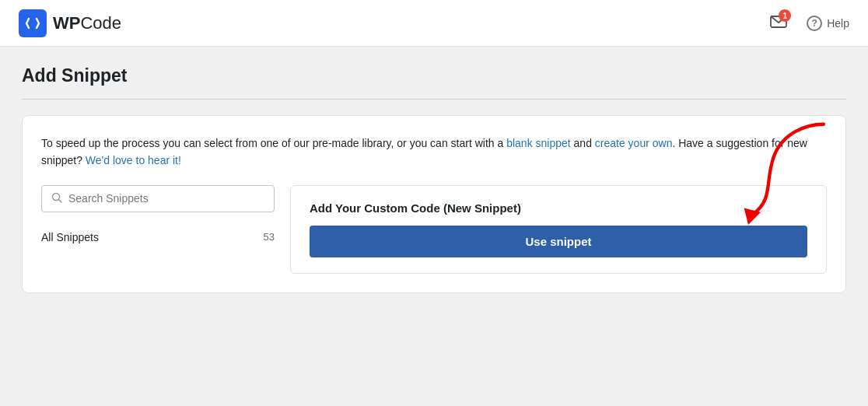 The height and width of the screenshot is (406, 868). What do you see at coordinates (33, 23) in the screenshot?
I see `logo-icon` at bounding box center [33, 23].